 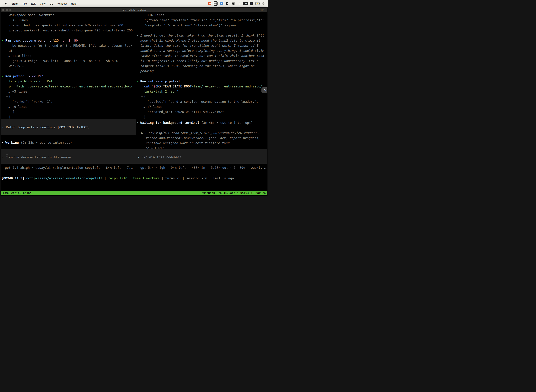 I want to click on input-source-icon: A, so click(x=251, y=4).